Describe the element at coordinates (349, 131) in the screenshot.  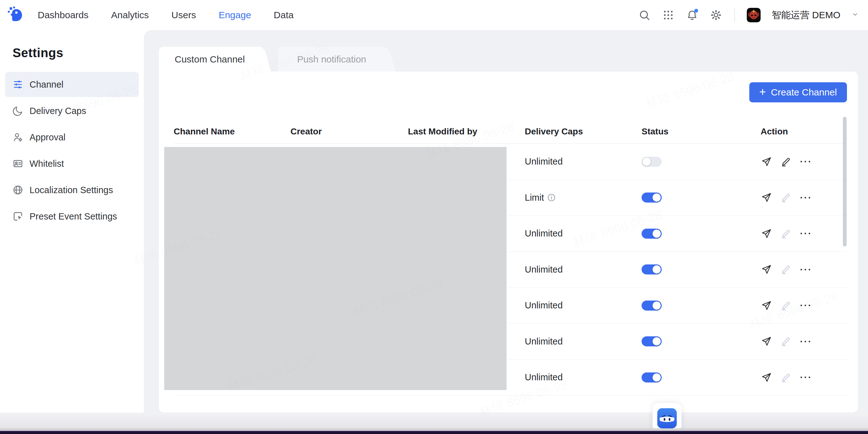
I see `column-header: Creator` at that location.